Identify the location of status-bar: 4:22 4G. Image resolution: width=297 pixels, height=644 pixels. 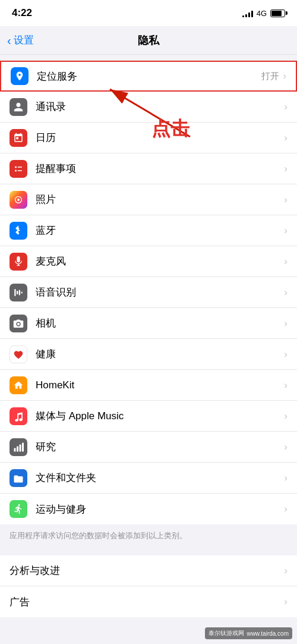
(148, 13).